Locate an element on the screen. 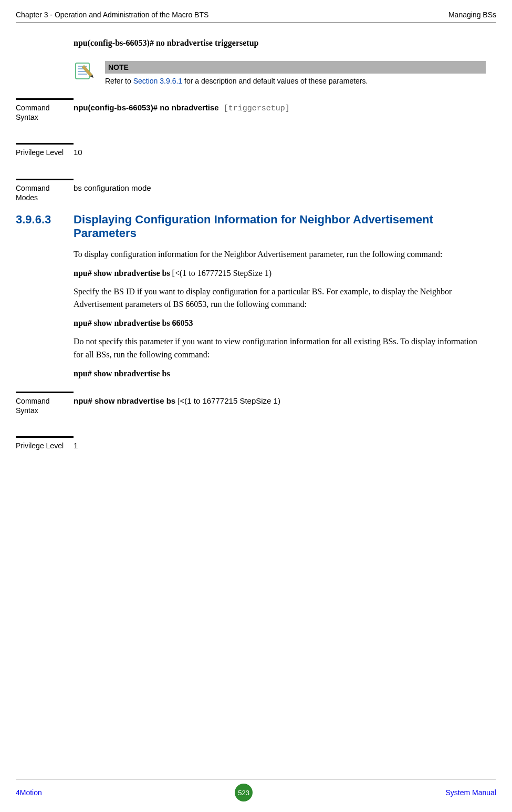 The height and width of the screenshot is (812, 512). header-left: Chapter 3 - Operation and Administration… is located at coordinates (112, 15).